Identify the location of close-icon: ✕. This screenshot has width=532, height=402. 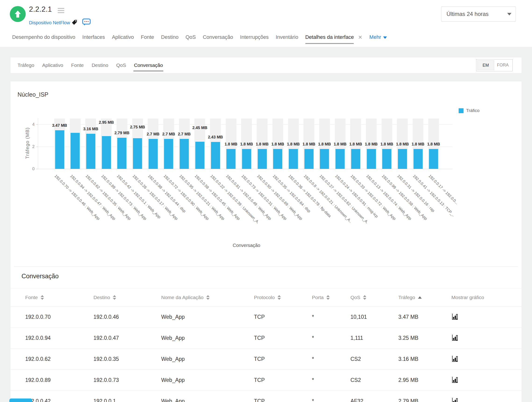
(360, 37).